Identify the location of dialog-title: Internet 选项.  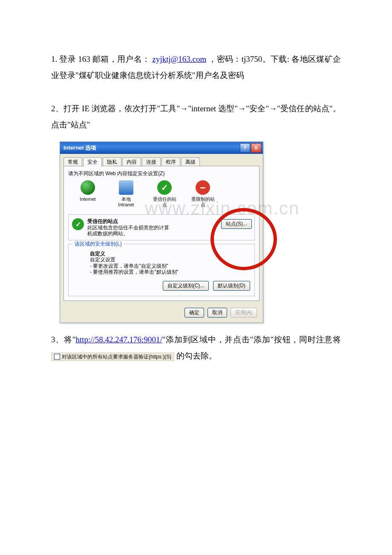
(80, 148).